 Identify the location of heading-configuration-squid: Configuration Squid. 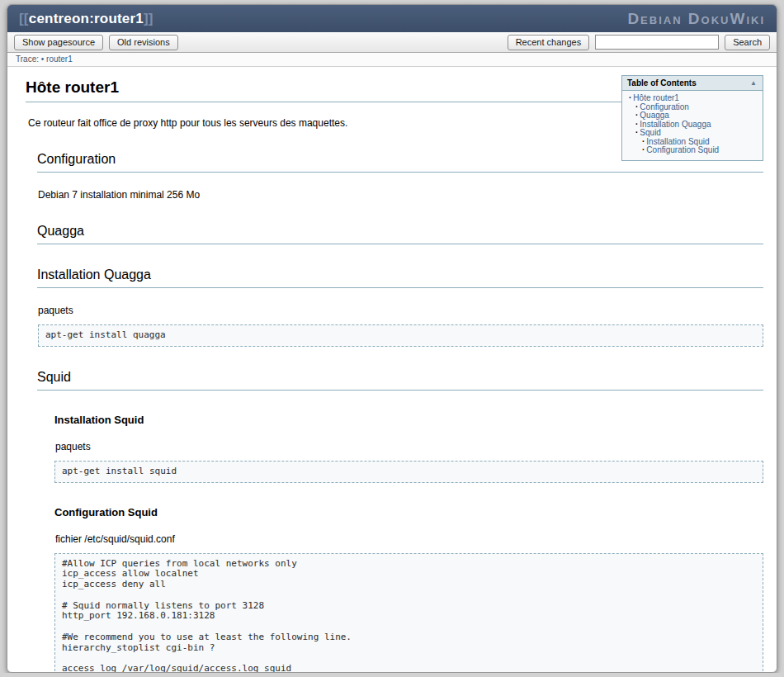
(409, 512).